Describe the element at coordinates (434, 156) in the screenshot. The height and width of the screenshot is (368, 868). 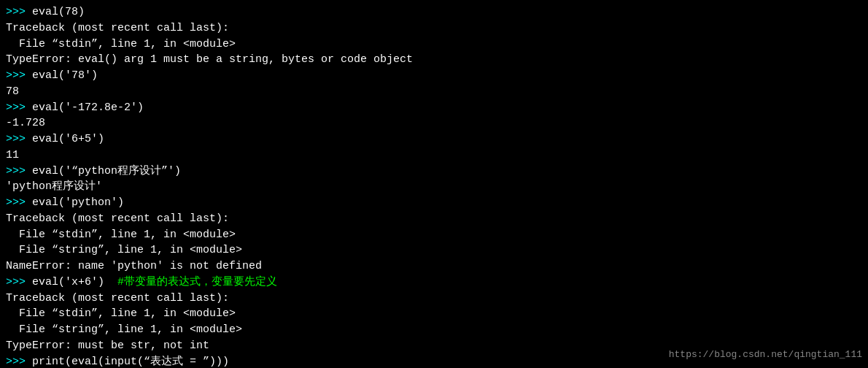
I see `terminal-line: 11` at that location.